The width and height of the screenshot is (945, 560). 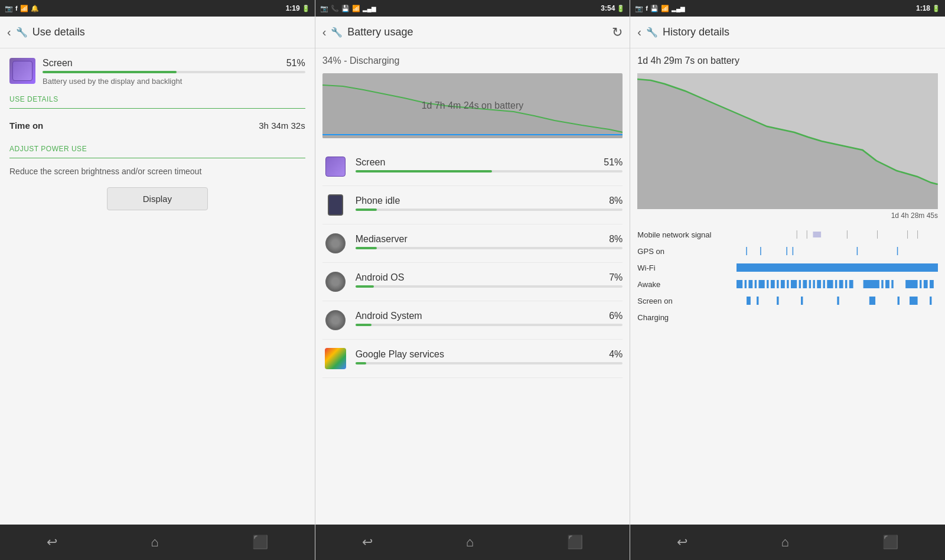 What do you see at coordinates (157, 198) in the screenshot?
I see `display-button: Display` at bounding box center [157, 198].